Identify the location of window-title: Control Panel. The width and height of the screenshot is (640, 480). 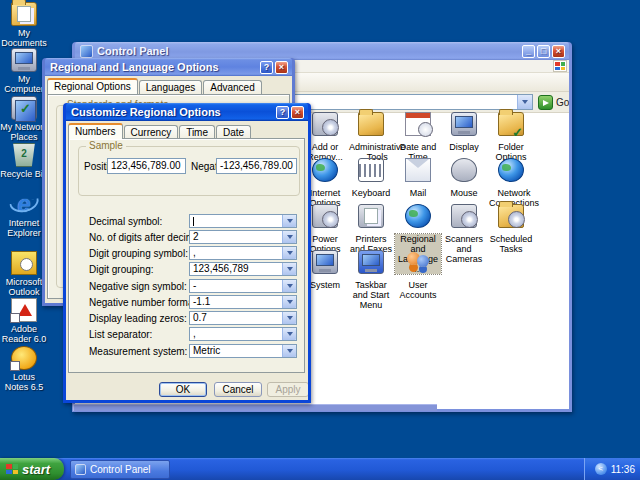
(308, 51).